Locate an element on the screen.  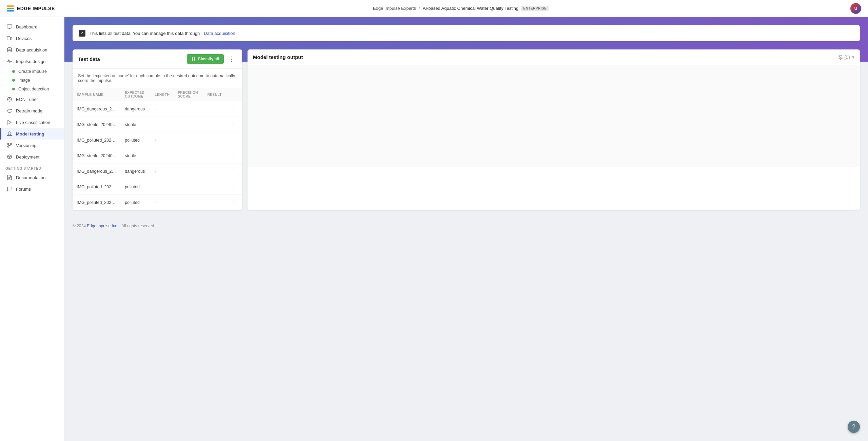
sidebar-item-dashboard: Dashboard is located at coordinates (32, 27).